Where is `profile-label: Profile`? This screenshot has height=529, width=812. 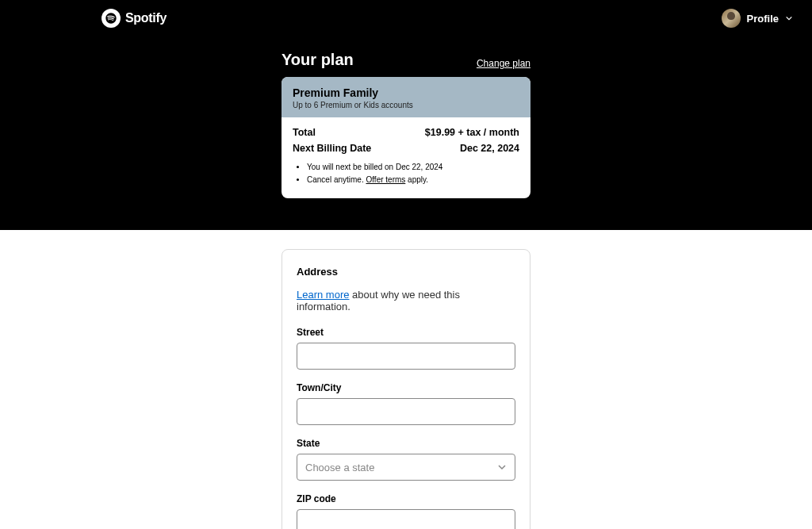
profile-label: Profile is located at coordinates (763, 19).